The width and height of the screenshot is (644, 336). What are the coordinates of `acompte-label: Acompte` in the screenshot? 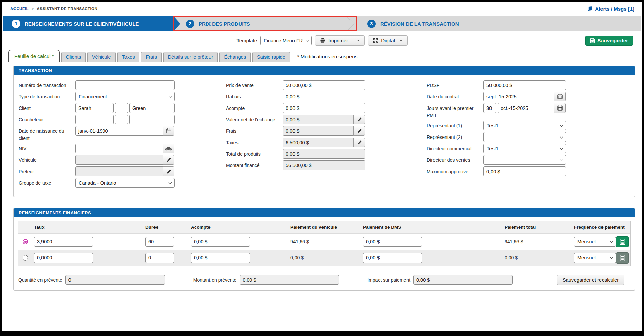 It's located at (254, 108).